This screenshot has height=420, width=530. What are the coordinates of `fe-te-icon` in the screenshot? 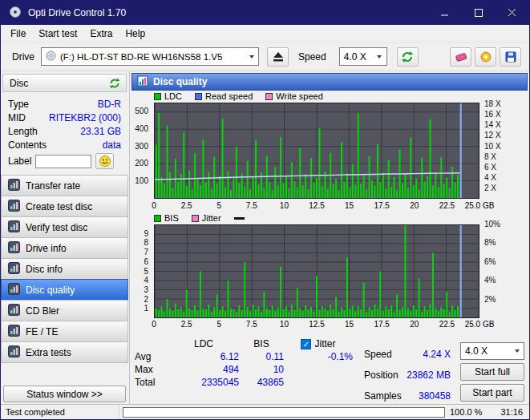 It's located at (14, 332).